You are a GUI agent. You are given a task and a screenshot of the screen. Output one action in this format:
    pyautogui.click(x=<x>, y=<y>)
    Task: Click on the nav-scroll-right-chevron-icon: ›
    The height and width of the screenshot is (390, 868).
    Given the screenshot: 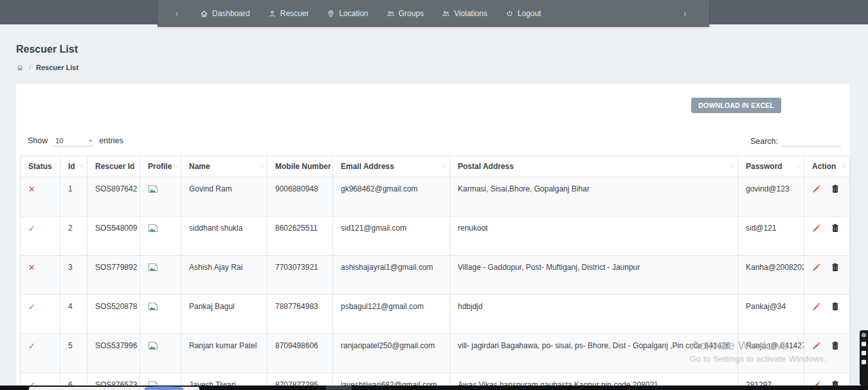 What is the action you would take?
    pyautogui.click(x=685, y=13)
    